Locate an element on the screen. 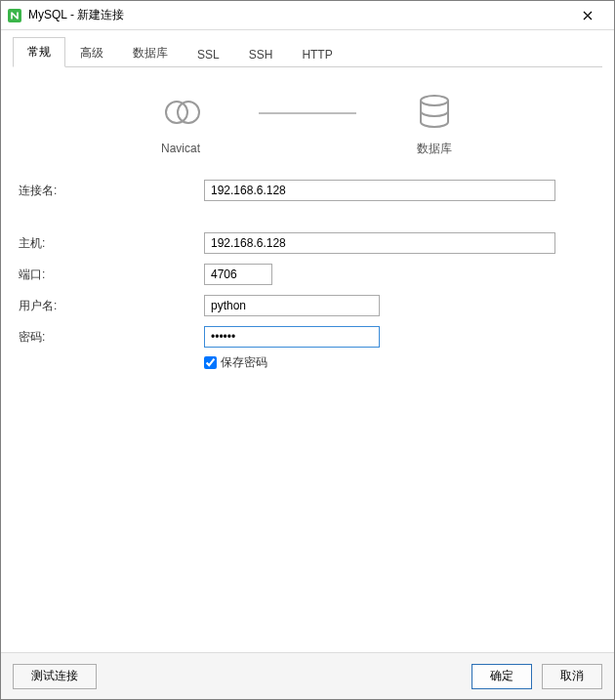  close-icon is located at coordinates (588, 16).